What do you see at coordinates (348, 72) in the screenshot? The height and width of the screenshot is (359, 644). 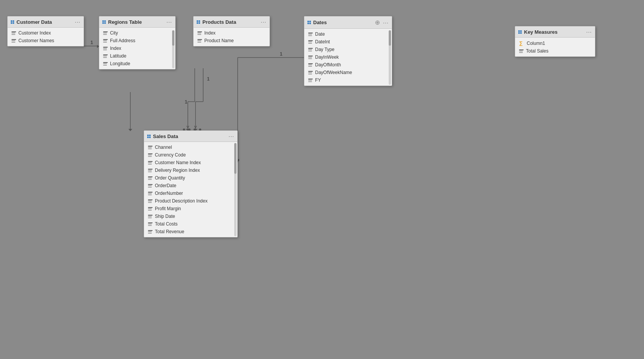 I see `list-item: DayOfWeekName` at bounding box center [348, 72].